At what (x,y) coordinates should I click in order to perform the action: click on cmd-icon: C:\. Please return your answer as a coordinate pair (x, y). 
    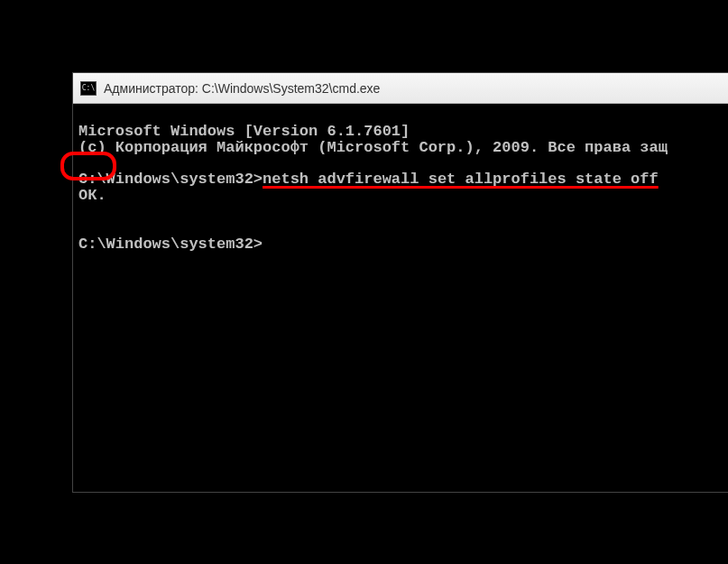
    Looking at the image, I should click on (88, 88).